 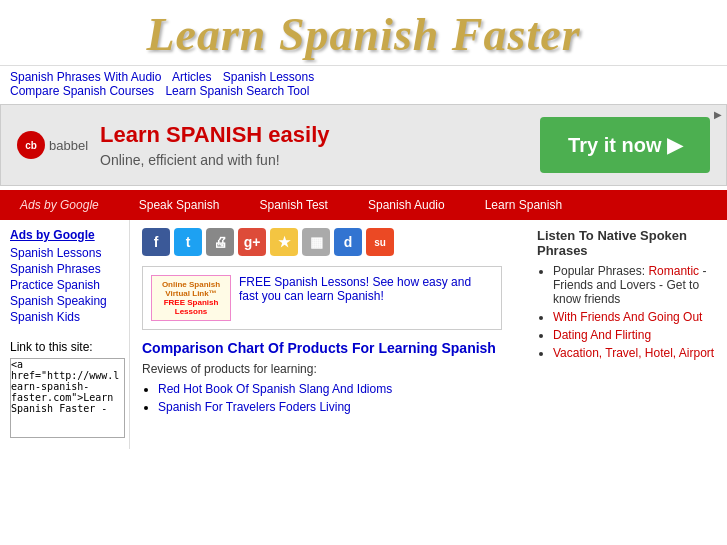 What do you see at coordinates (328, 242) in the screenshot?
I see `social-icons-row: f t 🖨 g+ ★ ▦ d su` at bounding box center [328, 242].